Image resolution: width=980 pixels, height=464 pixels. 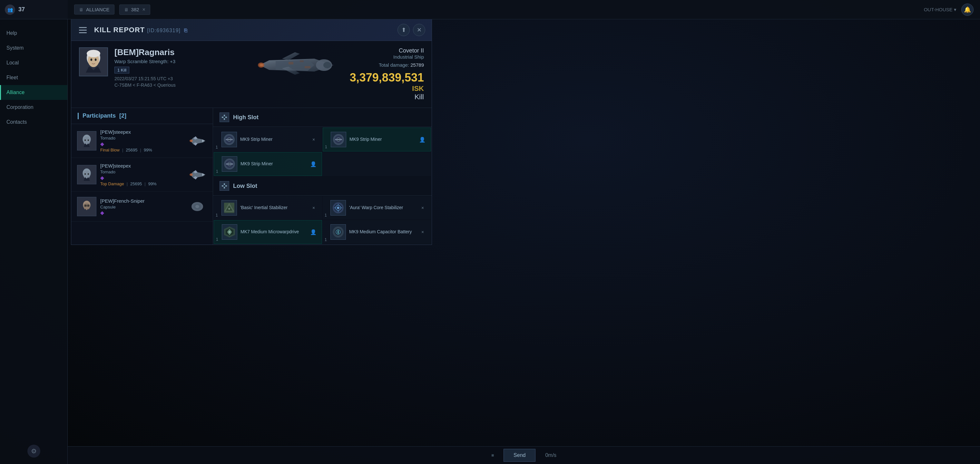 I want to click on module-high-2: 1 MK9 Strip Miner 👤, so click(x=377, y=140).